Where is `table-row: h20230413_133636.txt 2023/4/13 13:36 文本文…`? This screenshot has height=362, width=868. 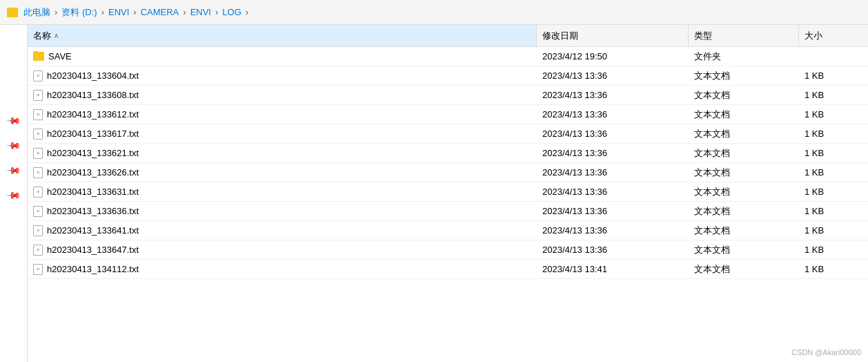
table-row: h20230413_133636.txt 2023/4/13 13:36 文本文… is located at coordinates (448, 211).